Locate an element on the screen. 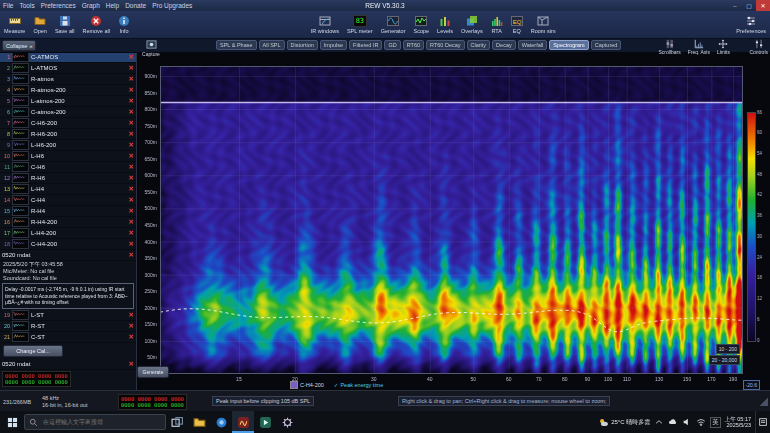 The image size is (770, 433). menu-pro-upgrades: Pro Upgrades is located at coordinates (172, 6).